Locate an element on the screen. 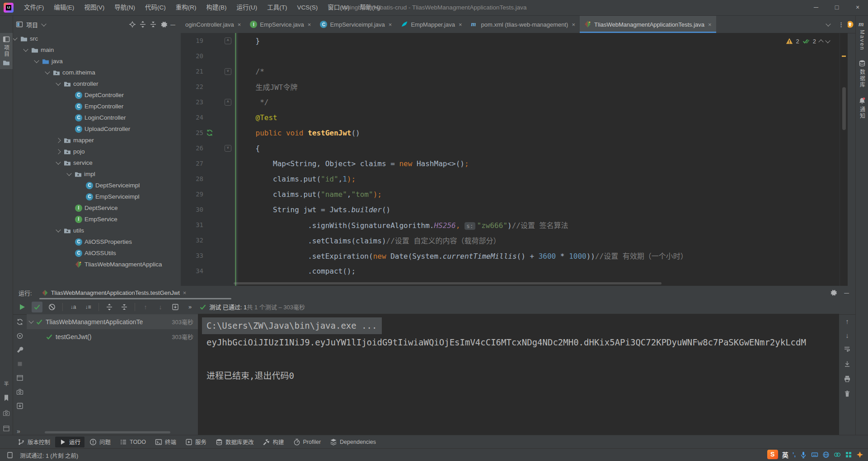 The image size is (868, 461). code-line: 19˄ } is located at coordinates (514, 41).